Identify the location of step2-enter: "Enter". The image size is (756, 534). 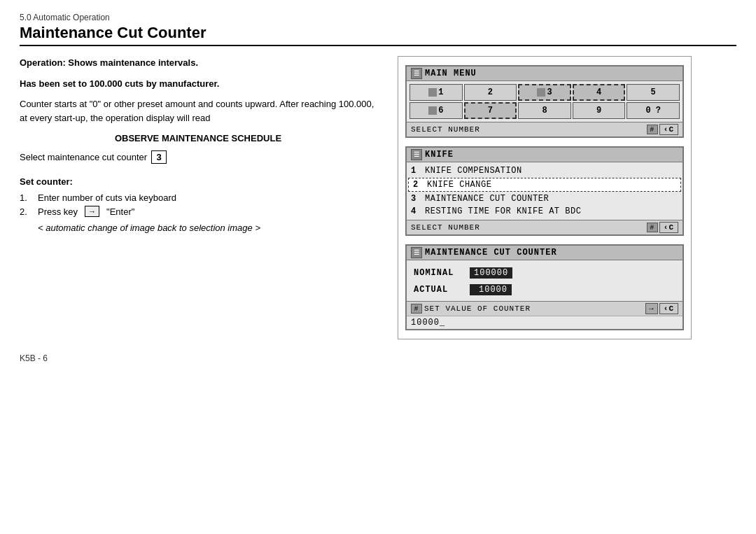
(120, 211).